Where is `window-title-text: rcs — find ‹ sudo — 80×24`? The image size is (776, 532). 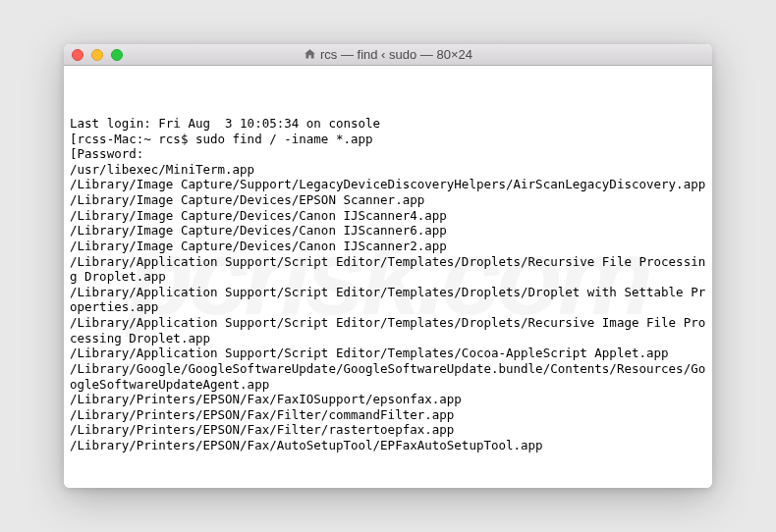
window-title-text: rcs — find ‹ sudo — 80×24 is located at coordinates (397, 55).